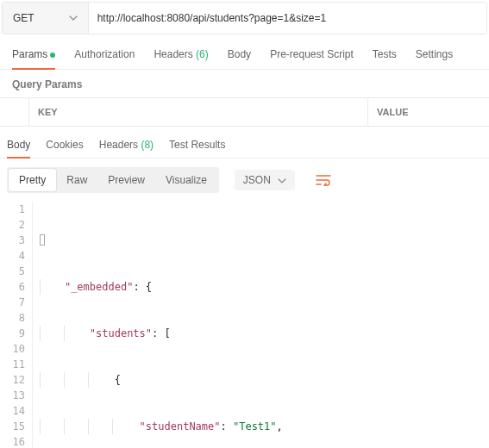  Describe the element at coordinates (42, 240) in the screenshot. I see `caret` at that location.